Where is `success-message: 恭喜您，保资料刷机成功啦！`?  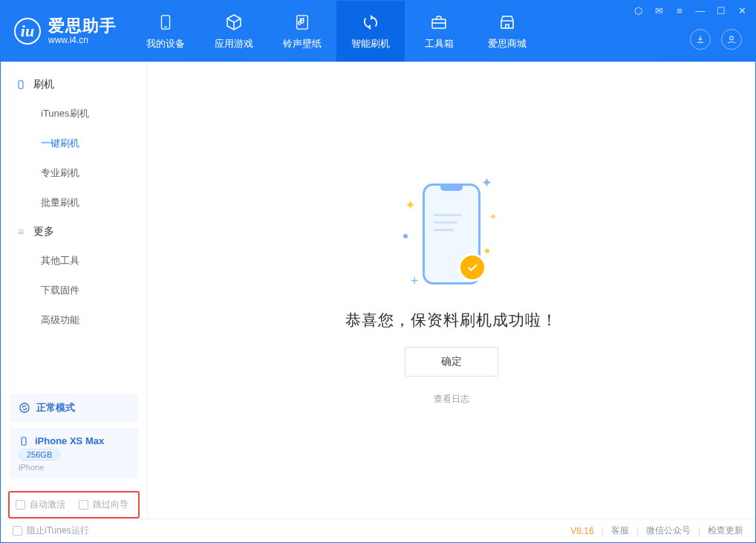
success-message: 恭喜您，保资料刷机成功啦！ is located at coordinates (452, 320).